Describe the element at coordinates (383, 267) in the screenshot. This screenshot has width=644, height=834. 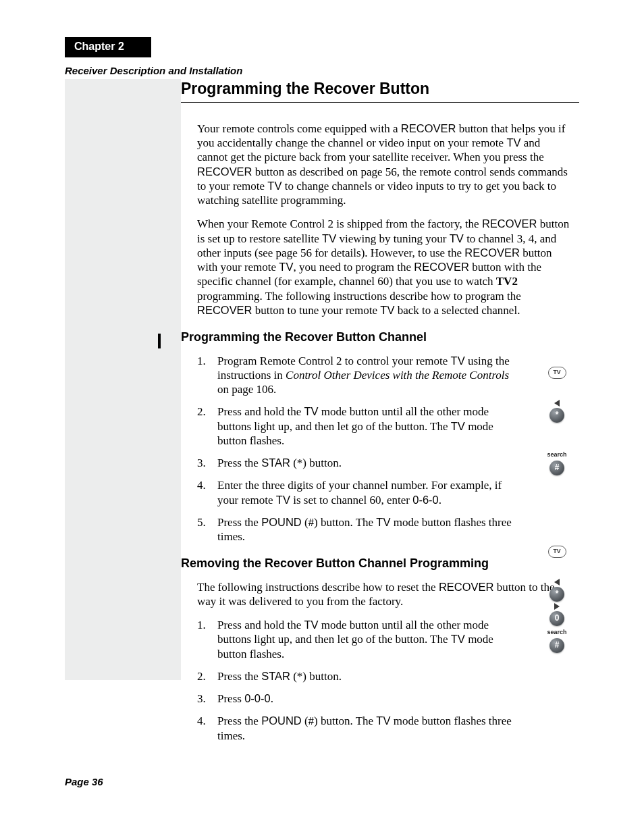
I see `intro-paragraph-2: When your Remote Control 2 is shipped fr…` at that location.